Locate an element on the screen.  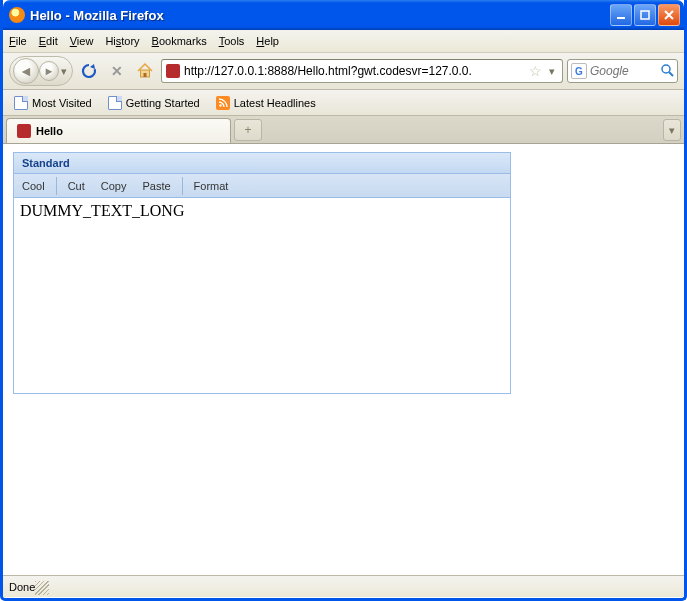
toolbar-format: Format is located at coordinates (212, 186).